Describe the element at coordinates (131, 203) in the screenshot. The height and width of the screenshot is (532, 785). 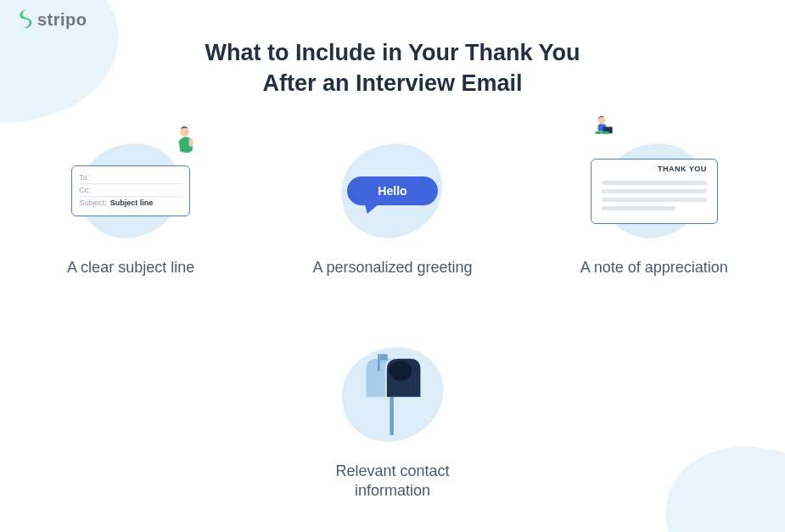
I see `email-subject-row: Subject: Subject line` at that location.